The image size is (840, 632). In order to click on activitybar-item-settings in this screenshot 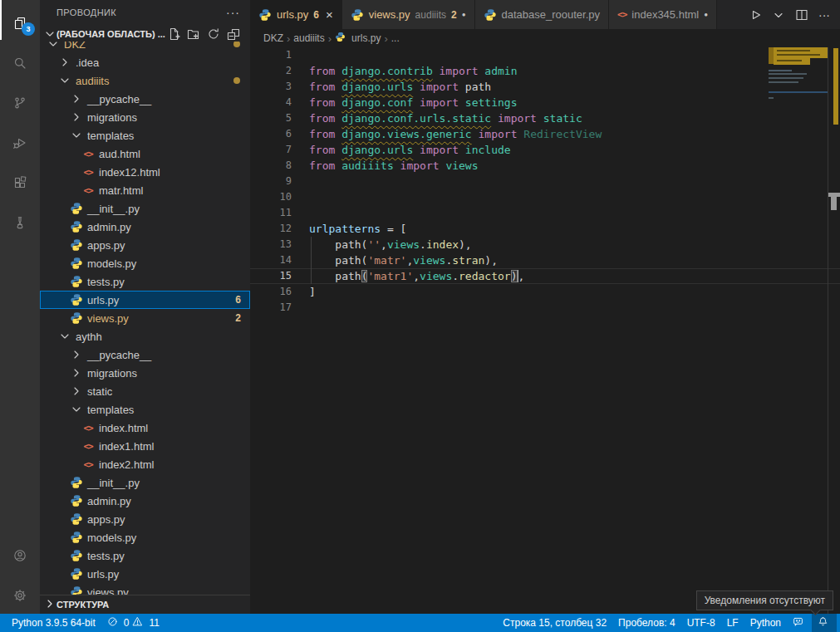, I will do `click(20, 592)`.